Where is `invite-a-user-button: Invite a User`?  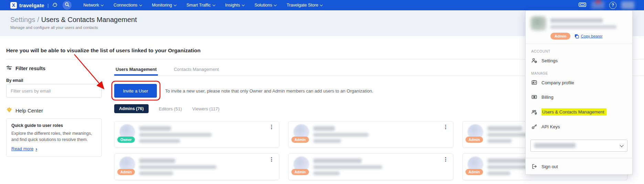 invite-a-user-button: Invite a User is located at coordinates (136, 91).